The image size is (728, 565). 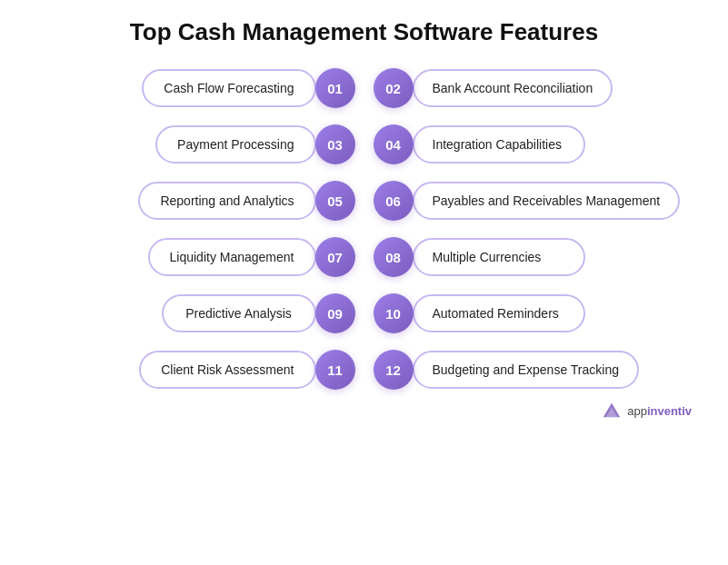 I want to click on feature-item-03: Payment Processing 03, so click(x=191, y=144).